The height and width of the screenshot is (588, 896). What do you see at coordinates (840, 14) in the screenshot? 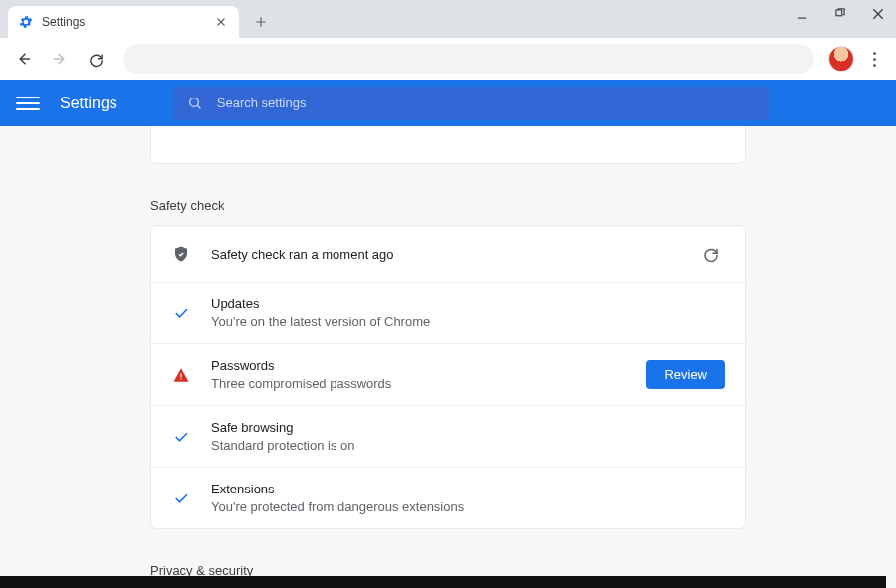
I see `window-controls` at bounding box center [840, 14].